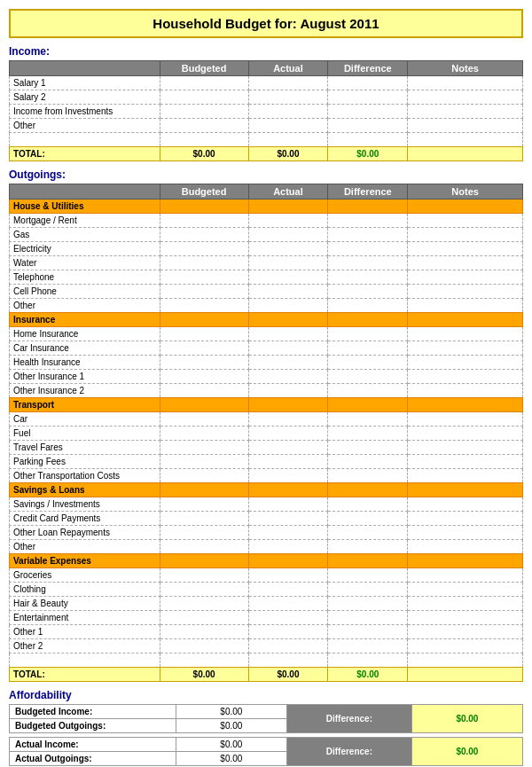 The height and width of the screenshot is (767, 532). I want to click on outgoings-total-label: TOTAL:, so click(85, 675).